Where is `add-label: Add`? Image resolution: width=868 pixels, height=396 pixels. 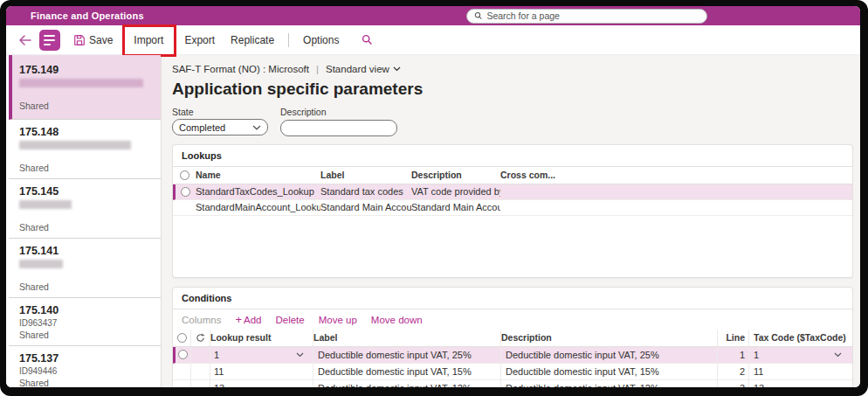
add-label: Add is located at coordinates (252, 320).